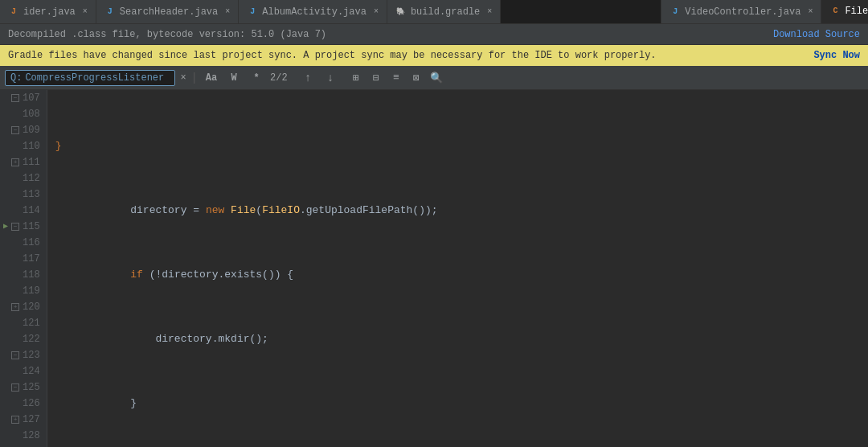 Image resolution: width=868 pixels, height=447 pixels. What do you see at coordinates (461, 404) in the screenshot?
I see `code-line-111: }` at bounding box center [461, 404].